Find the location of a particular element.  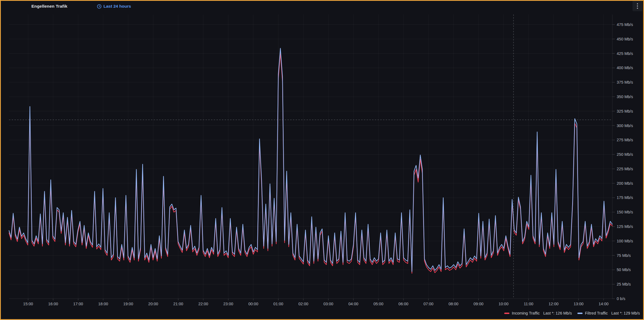

time-range-picker: Last 24 hours is located at coordinates (114, 6).